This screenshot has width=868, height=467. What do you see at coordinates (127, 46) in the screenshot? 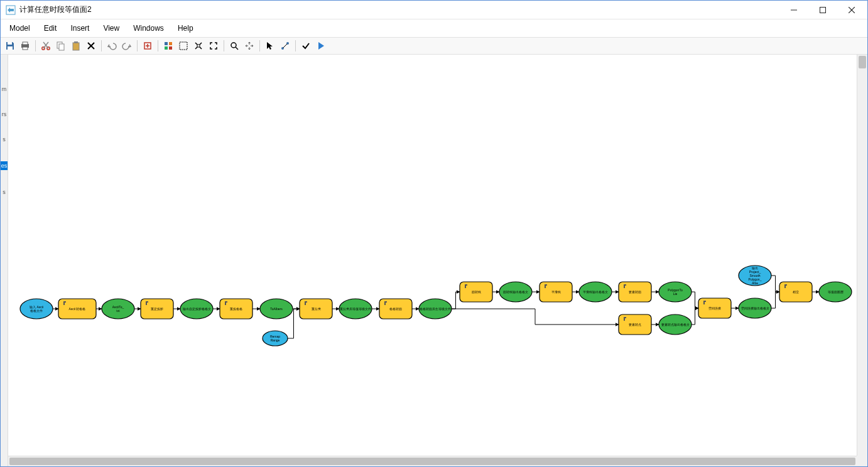
I see `redo-icon` at bounding box center [127, 46].